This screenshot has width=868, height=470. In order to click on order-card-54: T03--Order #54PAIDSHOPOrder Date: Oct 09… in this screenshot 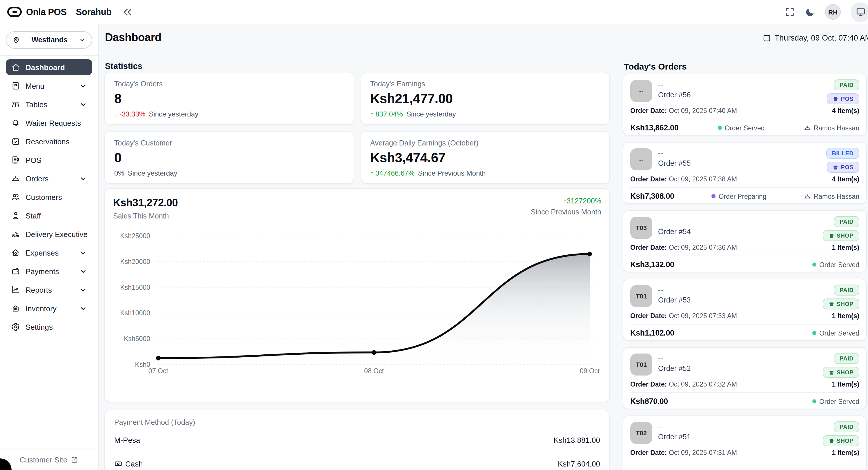, I will do `click(745, 241)`.